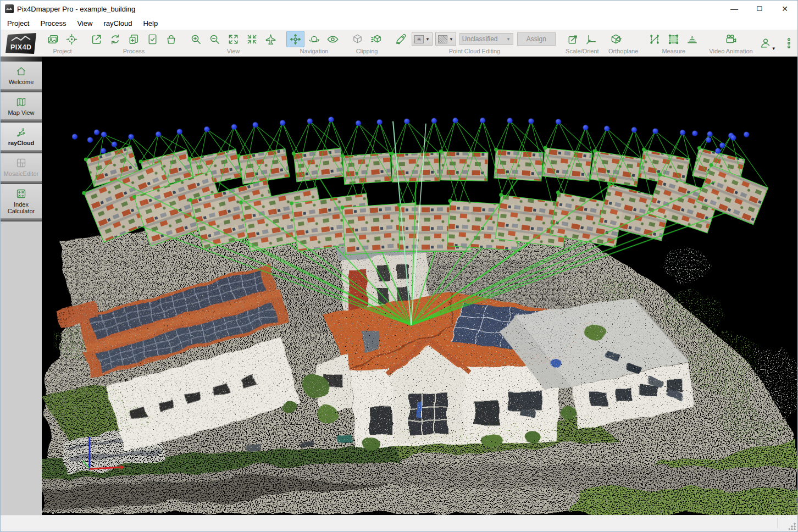 This screenshot has width=798, height=532. I want to click on selection-plus-icon: ✳, so click(419, 40).